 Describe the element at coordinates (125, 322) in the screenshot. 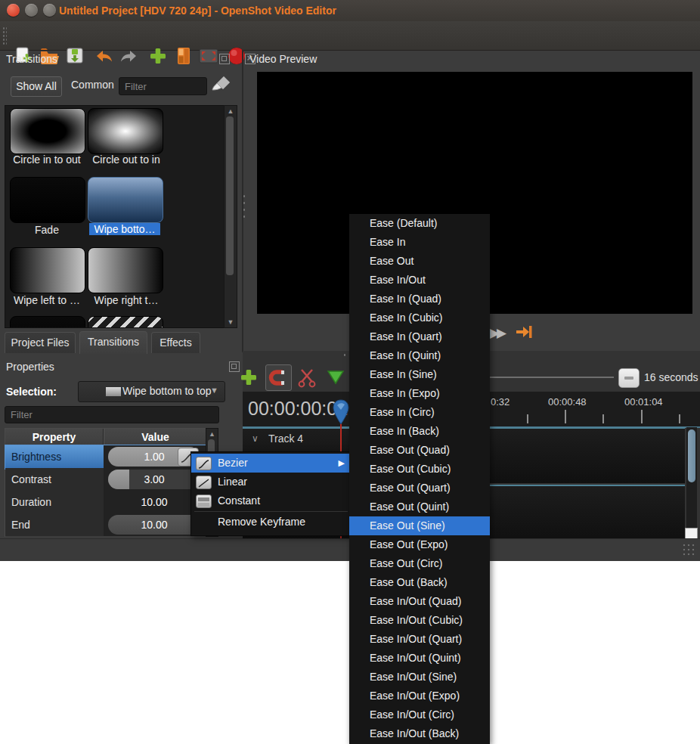

I see `transition-thumb-partial-hatch` at that location.